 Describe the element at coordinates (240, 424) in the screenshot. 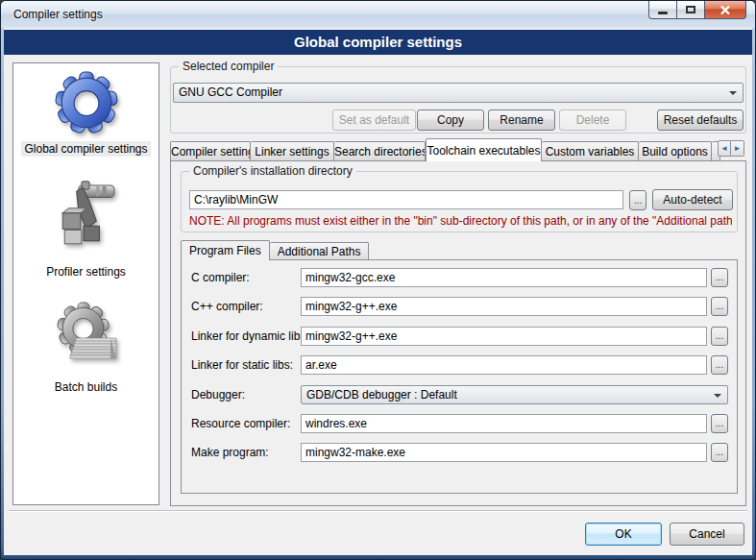

I see `resource-compiler-label: Resource compiler:` at that location.